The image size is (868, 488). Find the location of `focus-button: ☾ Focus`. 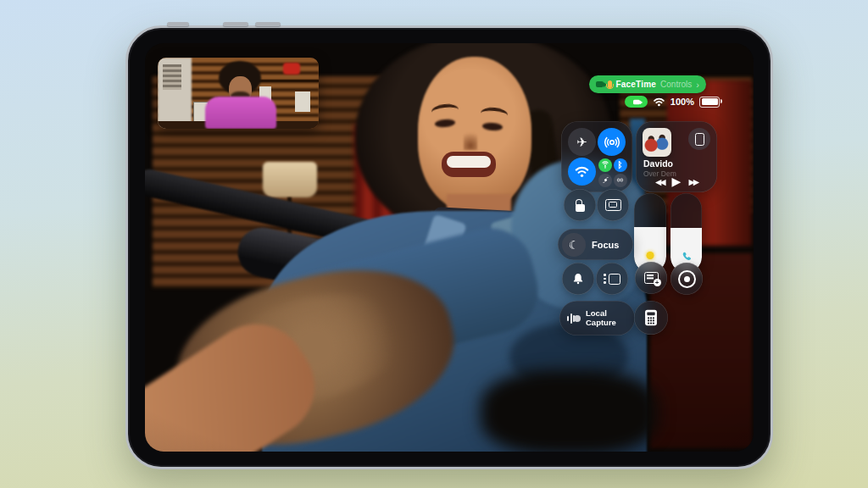

focus-button: ☾ Focus is located at coordinates (595, 244).